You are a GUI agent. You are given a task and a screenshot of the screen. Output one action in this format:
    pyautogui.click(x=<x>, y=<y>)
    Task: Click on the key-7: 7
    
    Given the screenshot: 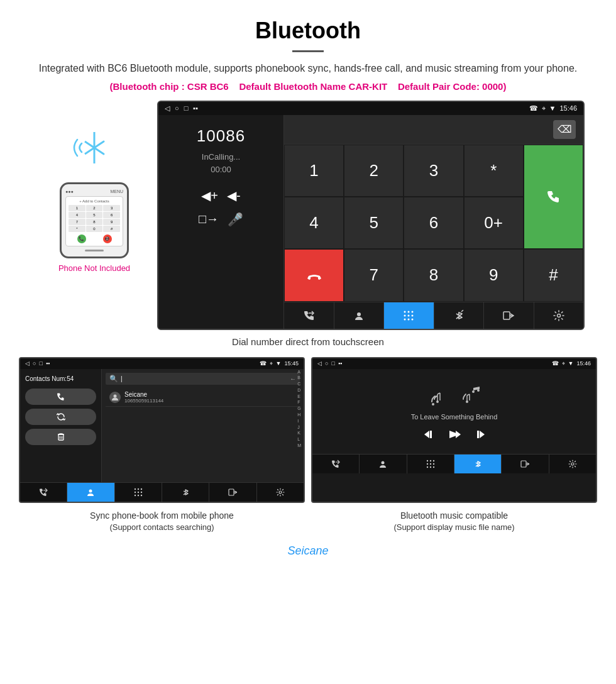 What is the action you would take?
    pyautogui.click(x=373, y=275)
    